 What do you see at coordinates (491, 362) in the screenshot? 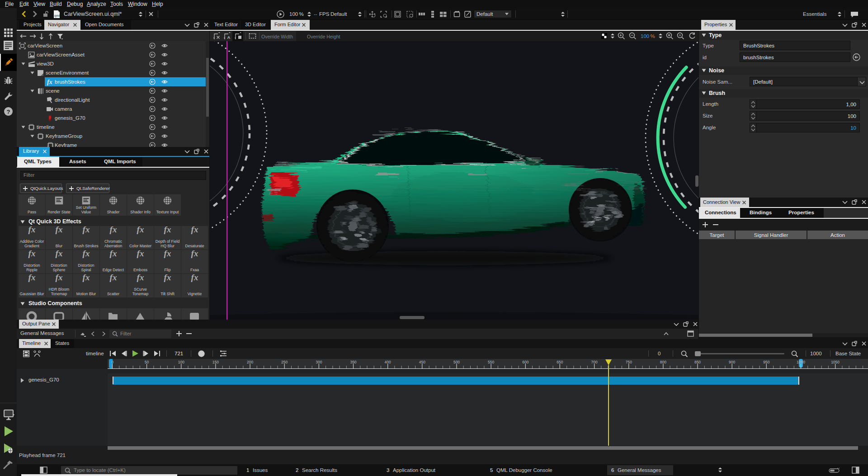
I see `svg-text: 550` at bounding box center [491, 362].